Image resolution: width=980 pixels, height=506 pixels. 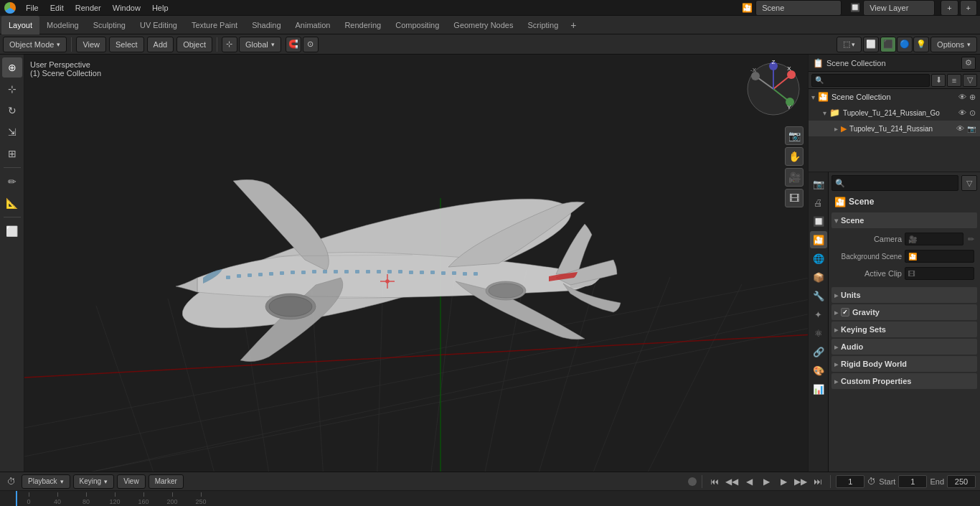 What do you see at coordinates (954, 80) in the screenshot?
I see `outliner-view-toggle: ≡` at bounding box center [954, 80].